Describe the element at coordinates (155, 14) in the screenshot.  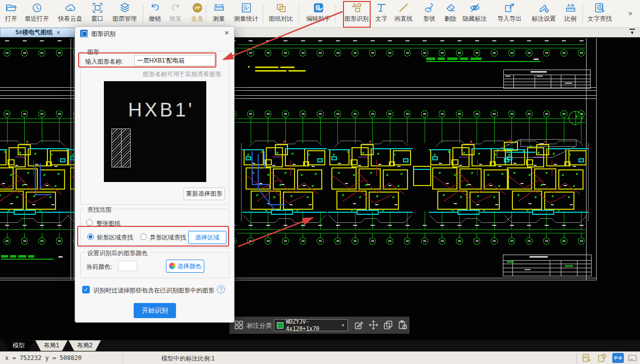
I see `toolbar-undo: 撤销` at that location.